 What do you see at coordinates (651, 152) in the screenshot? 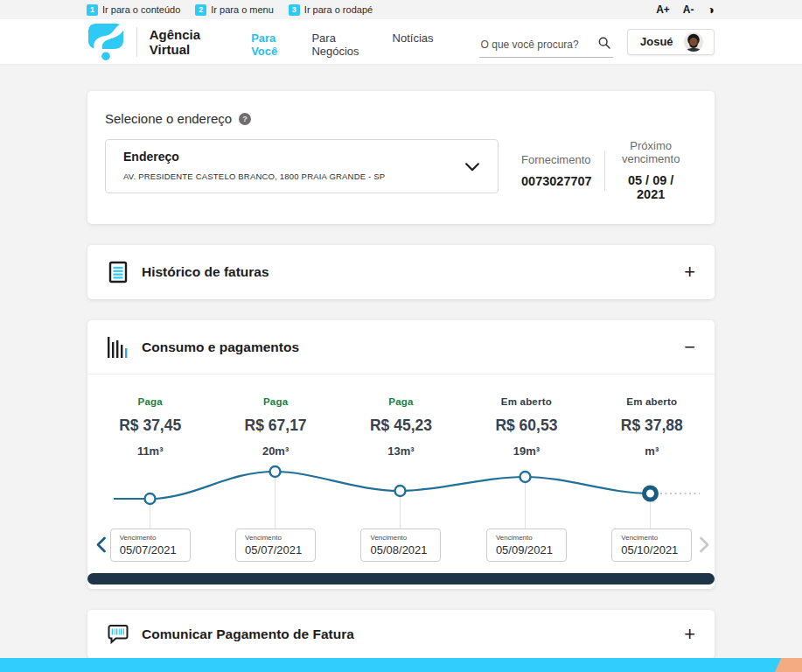
I see `next-due-label: Próximo vencimento` at bounding box center [651, 152].